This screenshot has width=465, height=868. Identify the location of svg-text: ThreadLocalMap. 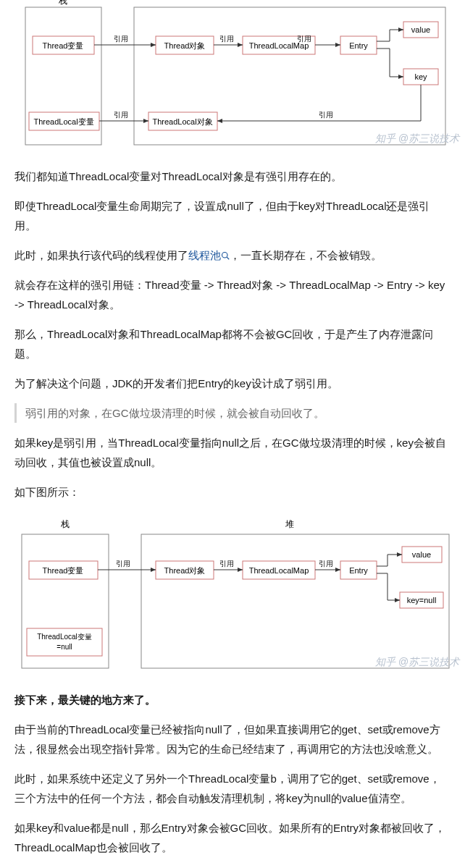
(280, 570).